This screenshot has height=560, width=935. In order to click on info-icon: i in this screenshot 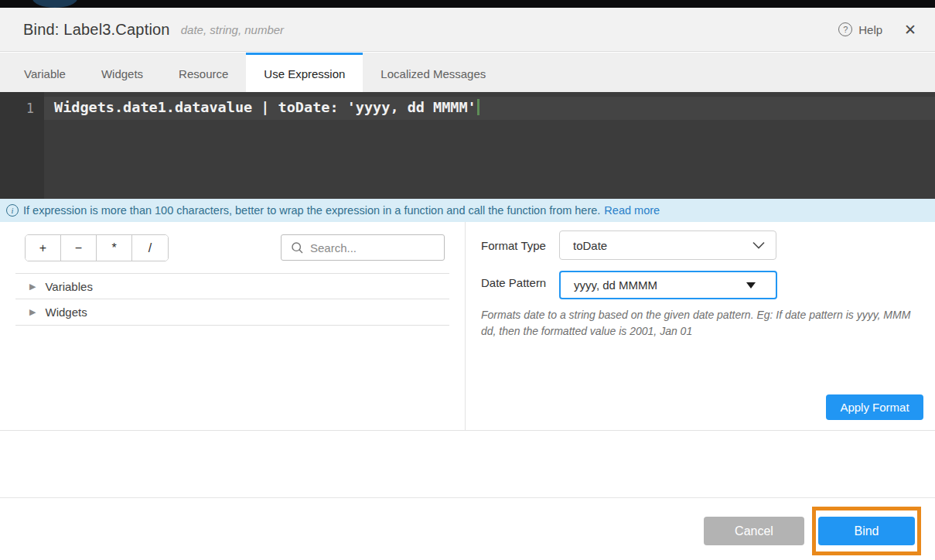, I will do `click(12, 210)`.